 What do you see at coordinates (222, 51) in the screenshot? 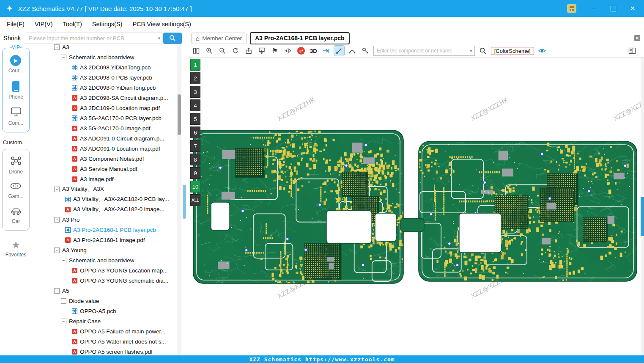
I see `zoom-out-icon` at bounding box center [222, 51].